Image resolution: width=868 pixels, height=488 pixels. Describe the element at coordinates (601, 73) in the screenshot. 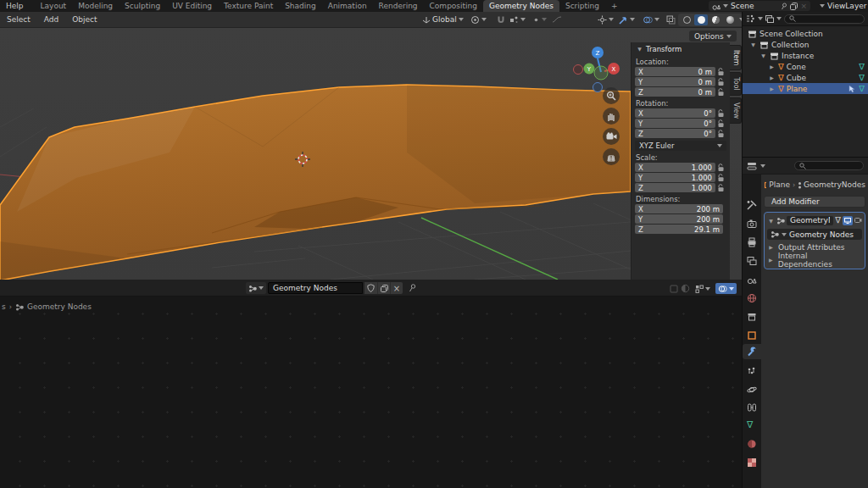

I see `gizmo-center` at that location.